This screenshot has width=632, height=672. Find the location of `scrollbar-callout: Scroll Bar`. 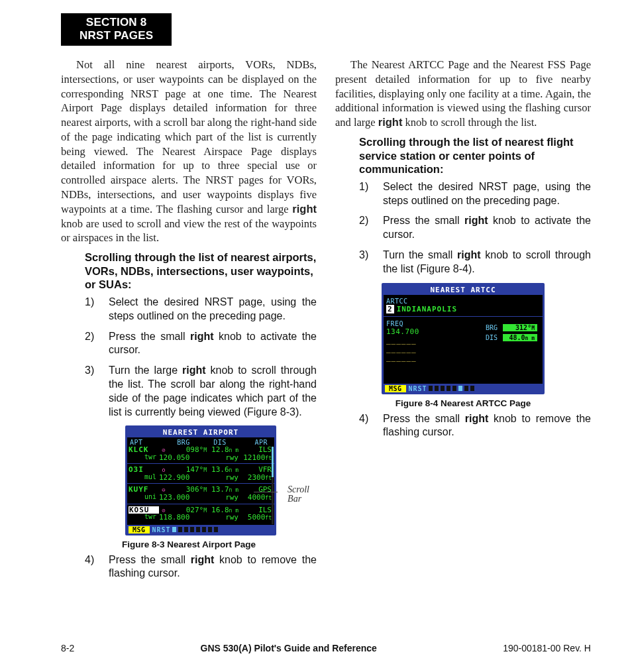

scrollbar-callout: Scroll Bar is located at coordinates (298, 494).